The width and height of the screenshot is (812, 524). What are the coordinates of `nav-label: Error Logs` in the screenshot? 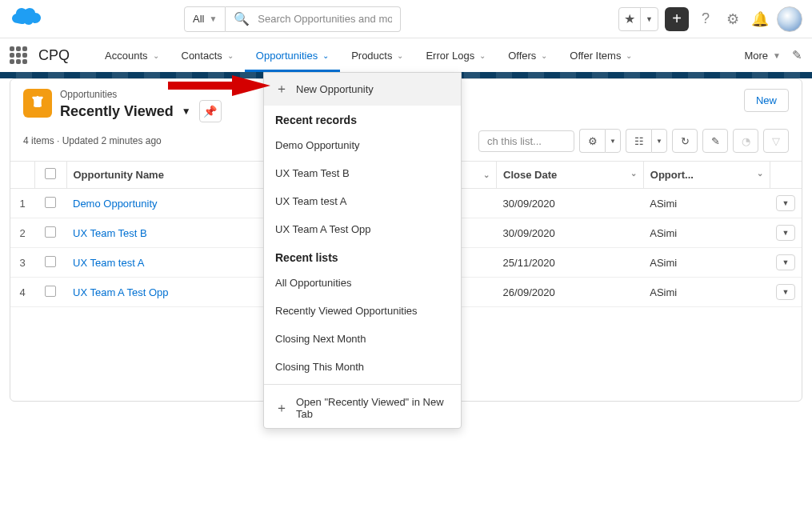 It's located at (450, 56).